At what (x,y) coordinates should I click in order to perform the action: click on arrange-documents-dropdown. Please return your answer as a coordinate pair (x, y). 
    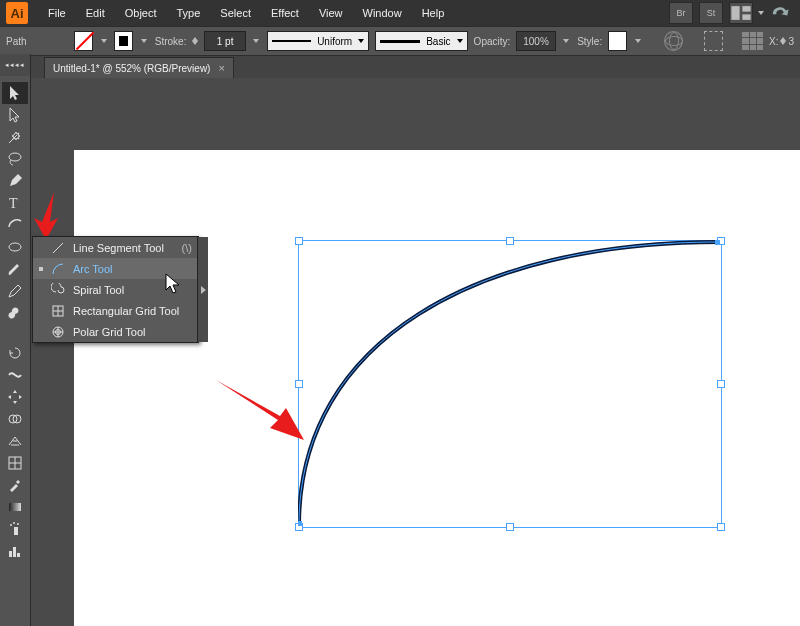
    Looking at the image, I should click on (761, 13).